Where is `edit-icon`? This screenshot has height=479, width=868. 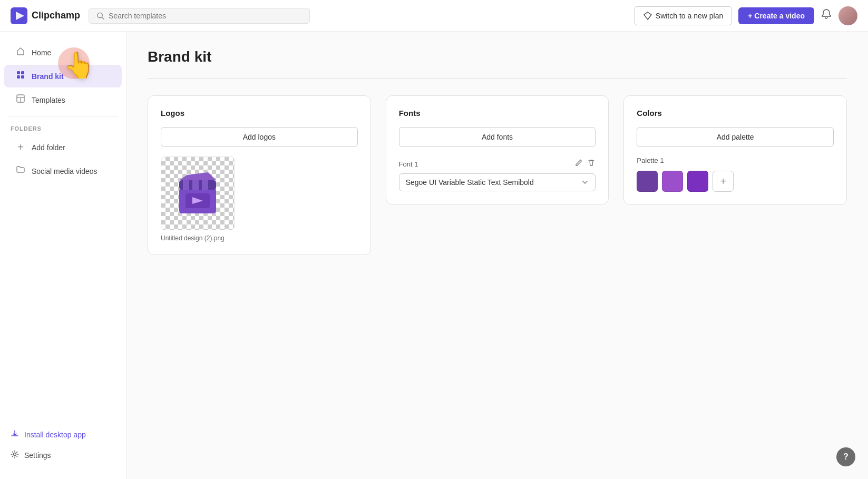
edit-icon is located at coordinates (579, 163).